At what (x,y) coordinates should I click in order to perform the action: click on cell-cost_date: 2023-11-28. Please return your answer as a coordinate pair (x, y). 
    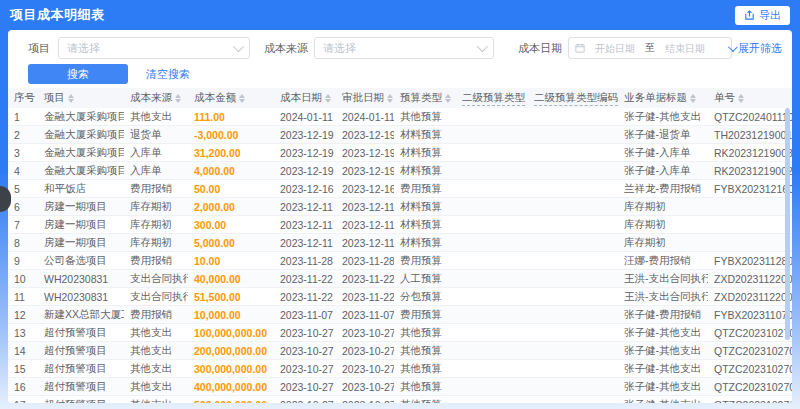
    Looking at the image, I should click on (305, 261).